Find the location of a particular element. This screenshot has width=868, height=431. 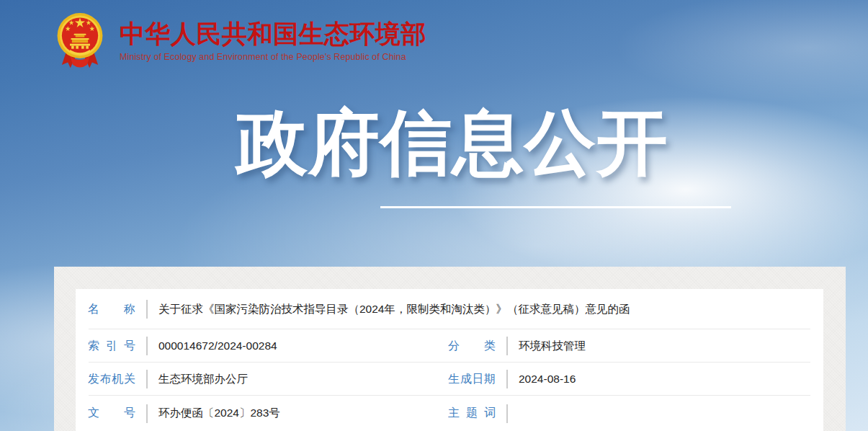

cell-date-generated: 生成日期 2024-08-16 is located at coordinates (635, 379).